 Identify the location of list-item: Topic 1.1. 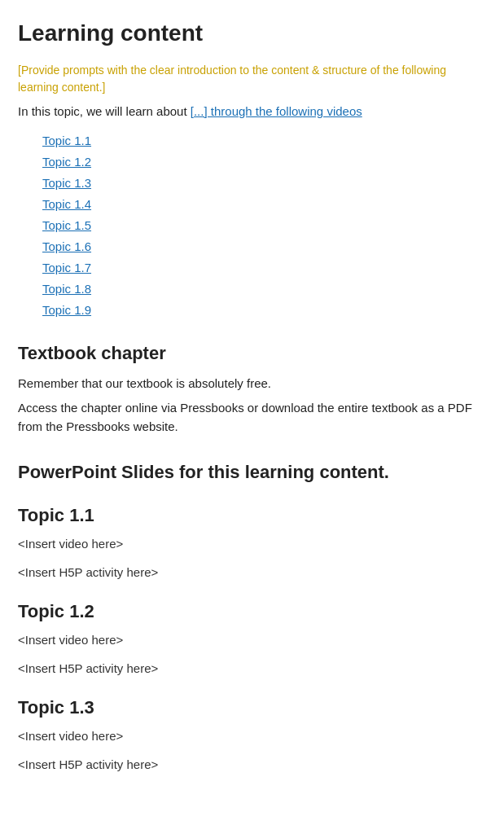
(264, 141).